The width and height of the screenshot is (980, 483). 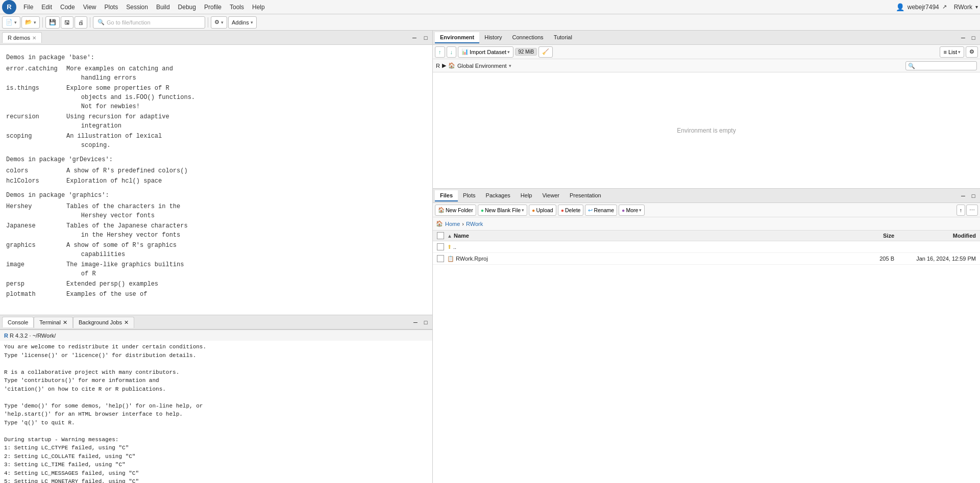 I want to click on save-all-button: 🖫, so click(x=67, y=22).